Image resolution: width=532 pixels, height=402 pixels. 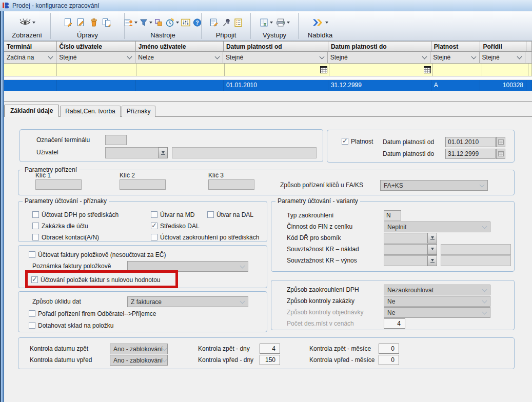 I want to click on zpusob-kontroly-objednavky-label: Způsob kontroly objednávky, so click(x=325, y=312).